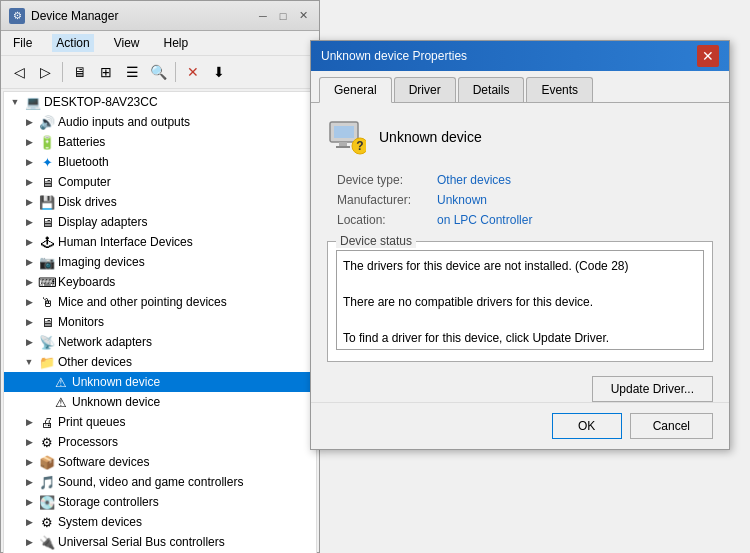  I want to click on tree-item-hid: ▶ 🕹 Human Interface Devices, so click(160, 242).